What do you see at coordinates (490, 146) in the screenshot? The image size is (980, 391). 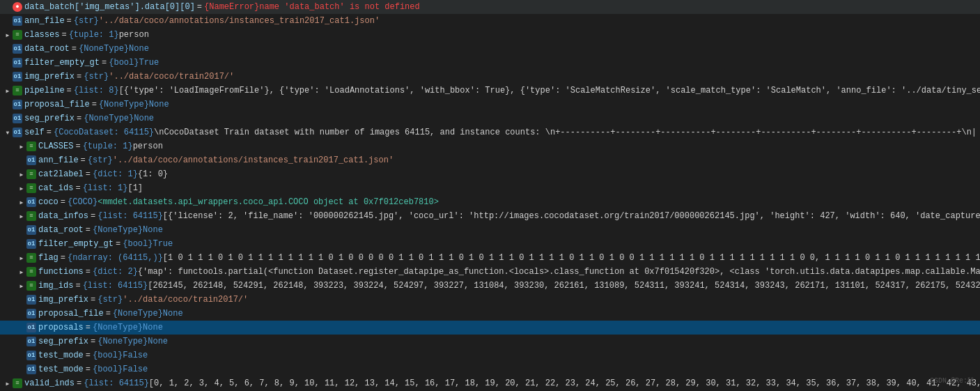 I see `debug-row: ≡CLASSES = {tuple: 1} person` at bounding box center [490, 146].